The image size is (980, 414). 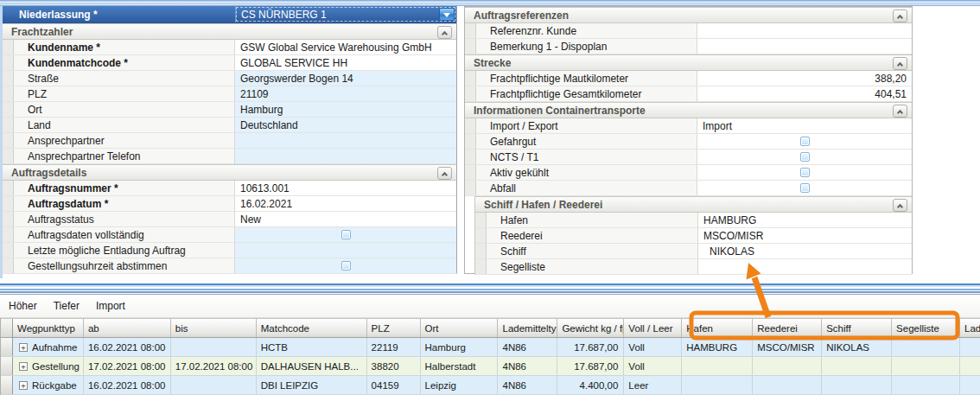 I want to click on field-label: Auftragsnummer *, so click(x=124, y=188).